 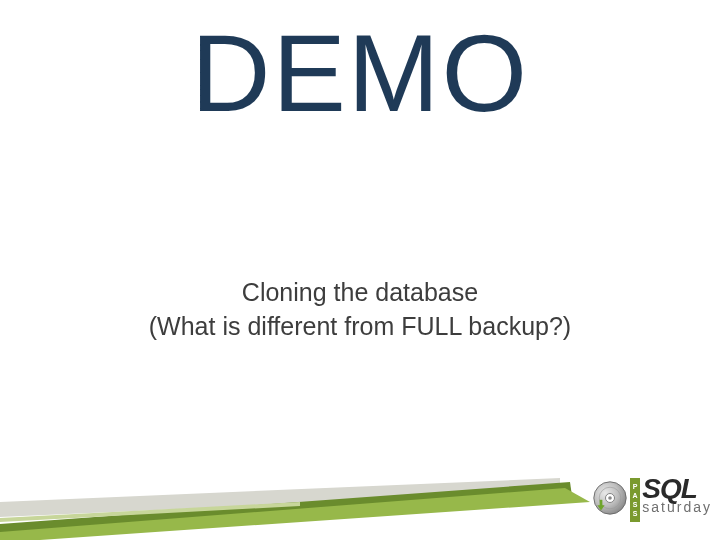 What do you see at coordinates (677, 496) in the screenshot?
I see `logo-wordmark: SQL saturday` at bounding box center [677, 496].